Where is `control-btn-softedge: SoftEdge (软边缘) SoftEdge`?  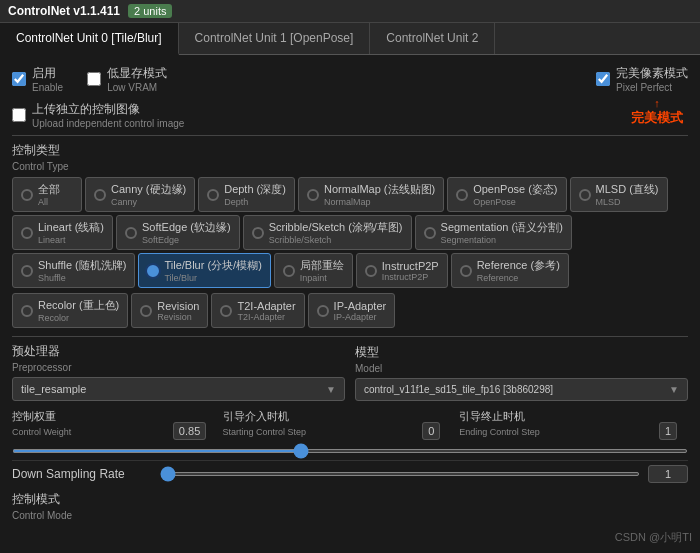
control-btn-softedge: SoftEdge (软边缘) SoftEdge is located at coordinates (178, 232).